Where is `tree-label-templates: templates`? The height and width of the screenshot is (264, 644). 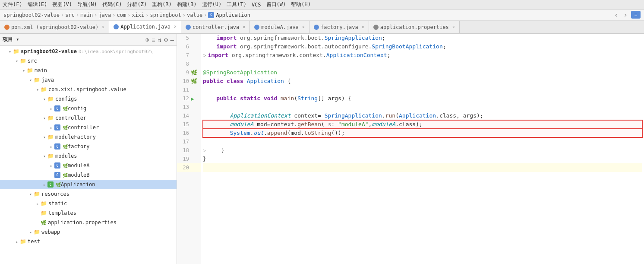 tree-label-templates: templates is located at coordinates (62, 213).